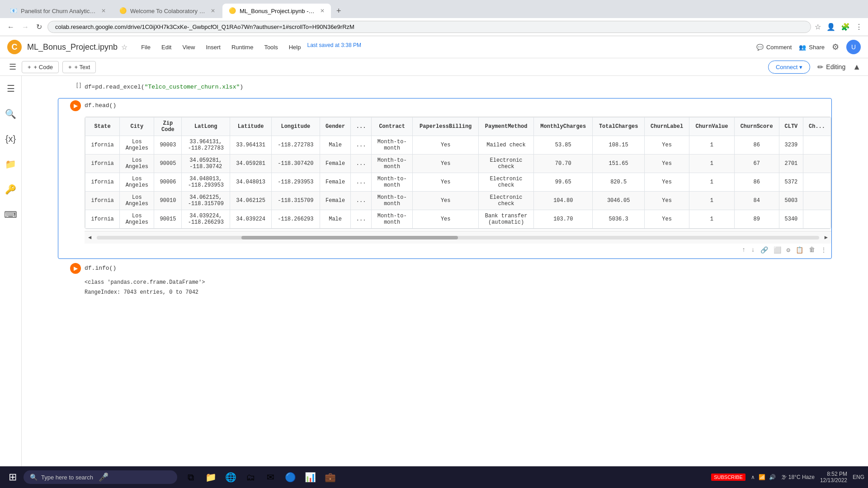  Describe the element at coordinates (458, 106) in the screenshot. I see `cell-content-head: df.head()` at that location.